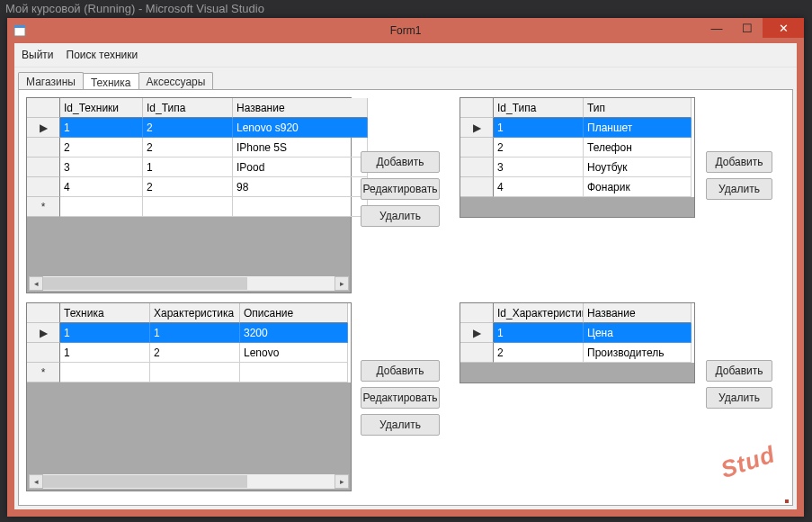 The width and height of the screenshot is (812, 522). What do you see at coordinates (638, 167) in the screenshot?
I see `cell: Ноутбук` at bounding box center [638, 167].